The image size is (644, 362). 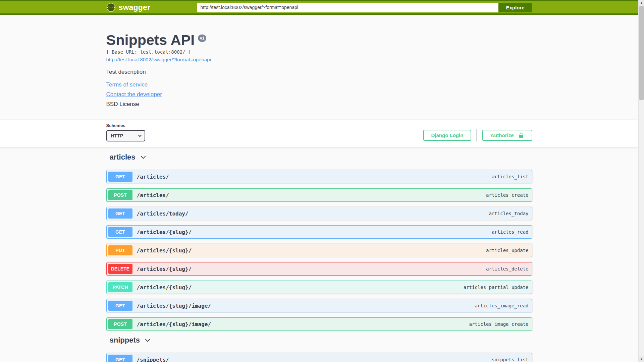 What do you see at coordinates (498, 324) in the screenshot?
I see `operation-id: articles_image_create` at bounding box center [498, 324].